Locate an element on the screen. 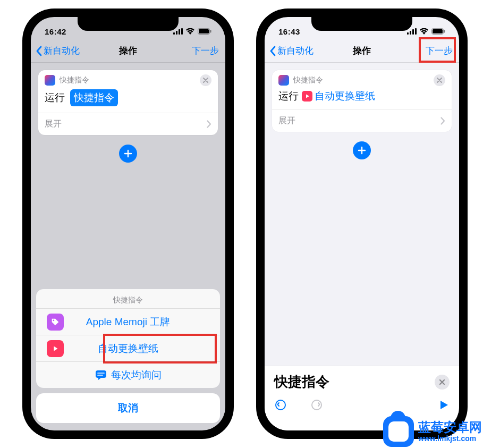 The width and height of the screenshot is (483, 448). close-panel-button is located at coordinates (442, 382).